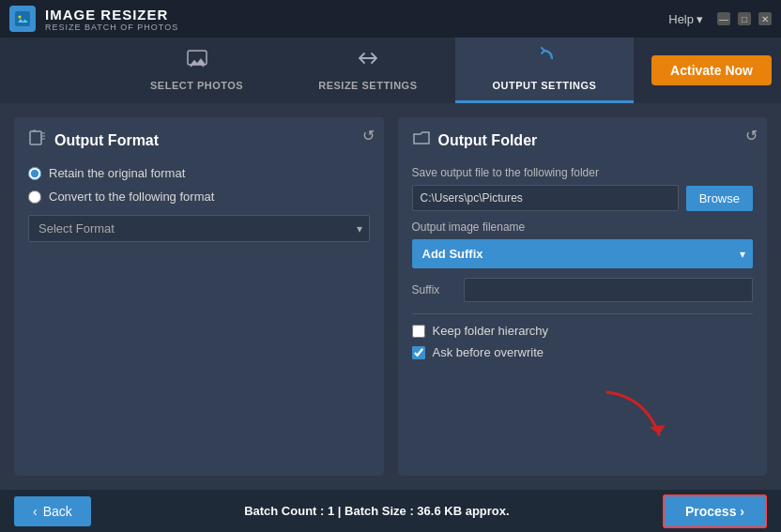 This screenshot has width=781, height=532. Describe the element at coordinates (368, 135) in the screenshot. I see `format-reset-button: ↺` at that location.